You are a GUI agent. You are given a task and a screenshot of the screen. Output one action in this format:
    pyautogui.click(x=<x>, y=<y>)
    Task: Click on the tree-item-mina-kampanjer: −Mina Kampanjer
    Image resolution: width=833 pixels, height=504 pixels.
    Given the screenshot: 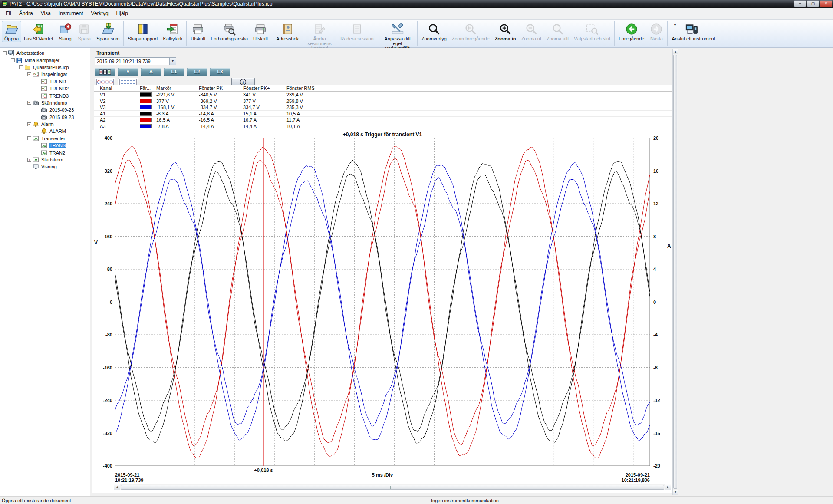 What is the action you would take?
    pyautogui.click(x=45, y=60)
    